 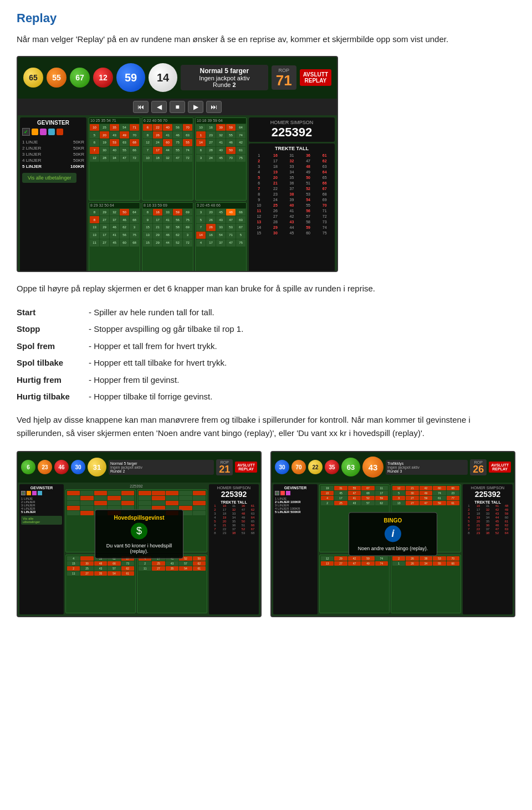 What do you see at coordinates (101, 584) in the screenshot?
I see `mini-card-3: 4396267 1530486673 225435762 1127355461` at bounding box center [101, 584].